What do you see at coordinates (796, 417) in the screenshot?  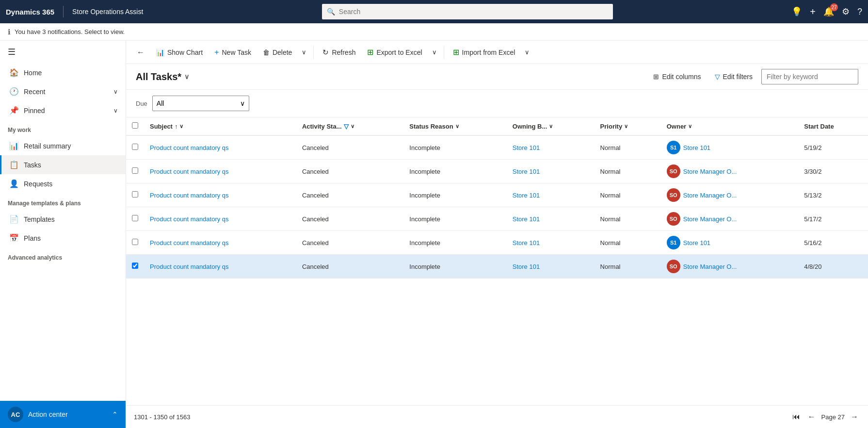 I see `first-page-button: ⏮` at bounding box center [796, 417].